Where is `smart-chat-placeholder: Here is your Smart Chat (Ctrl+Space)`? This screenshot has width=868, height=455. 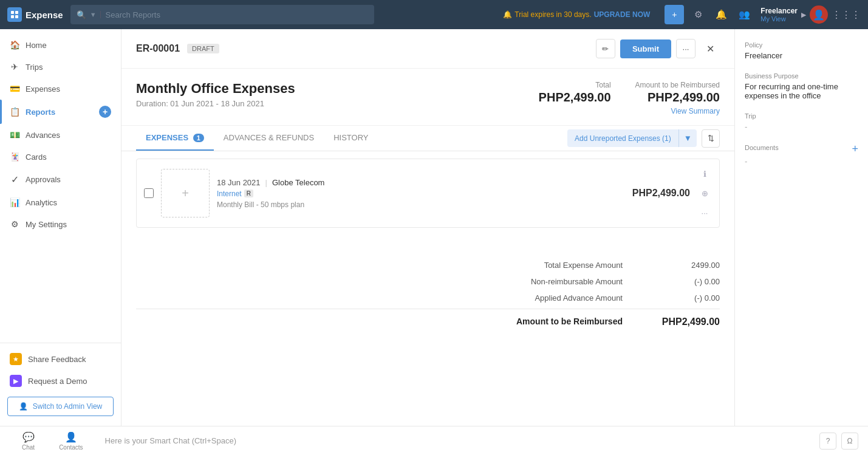
smart-chat-placeholder: Here is your Smart Chat (Ctrl+Space) is located at coordinates (457, 441).